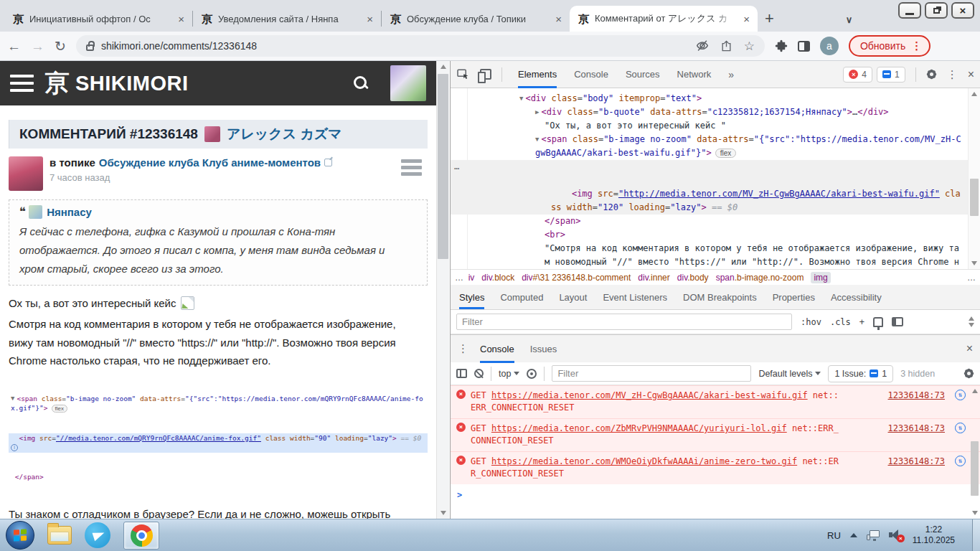 Image resolution: width=980 pixels, height=551 pixels. I want to click on hidden-messages-label: 3 hidden, so click(918, 374).